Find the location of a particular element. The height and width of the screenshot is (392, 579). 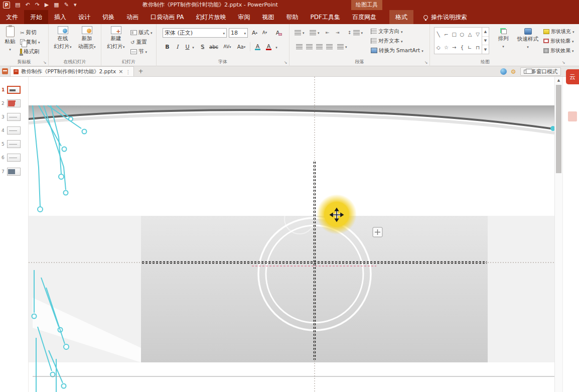

slide-thumbnail-4: 4 is located at coordinates (14, 130).